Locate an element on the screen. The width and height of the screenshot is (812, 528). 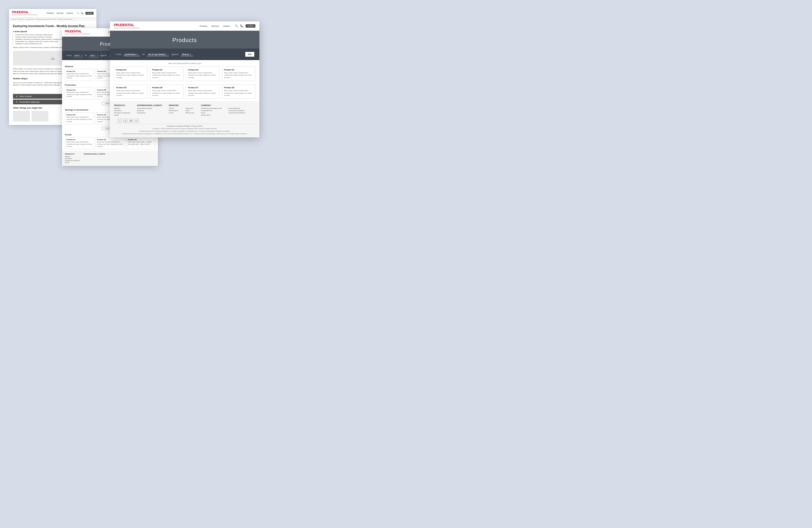
disclaimer-link: Disclaimer & Intellectual Rights | Priva… is located at coordinates (185, 126).